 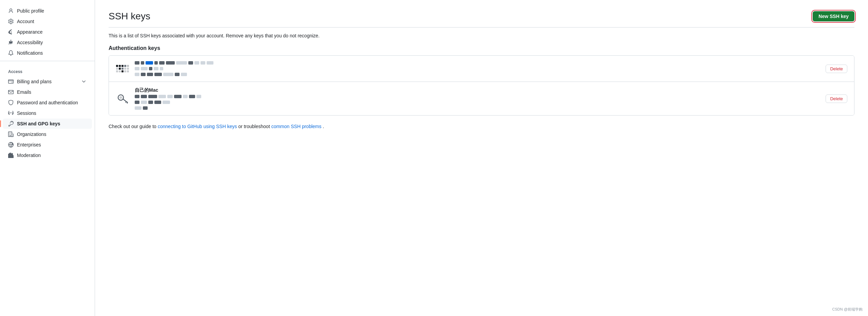 What do you see at coordinates (48, 82) in the screenshot?
I see `sidebar-item-billing: Billing and plans` at bounding box center [48, 82].